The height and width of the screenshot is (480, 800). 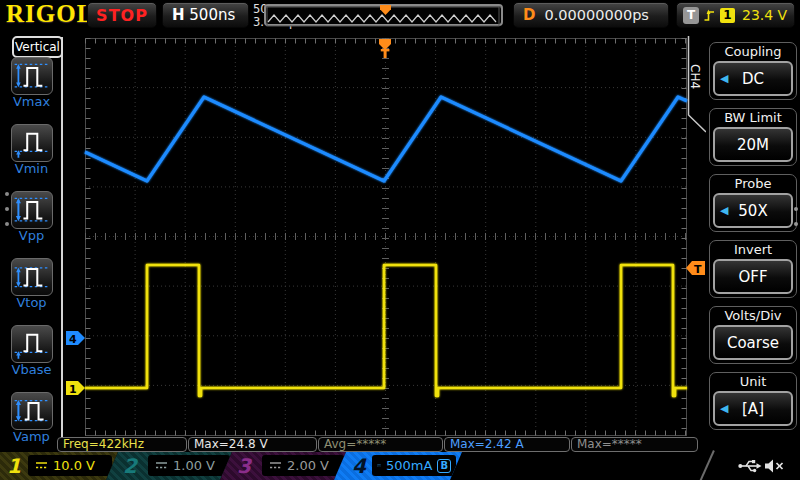 What do you see at coordinates (50, 14) in the screenshot?
I see `rigol-logo: RIGOL` at bounding box center [50, 14].